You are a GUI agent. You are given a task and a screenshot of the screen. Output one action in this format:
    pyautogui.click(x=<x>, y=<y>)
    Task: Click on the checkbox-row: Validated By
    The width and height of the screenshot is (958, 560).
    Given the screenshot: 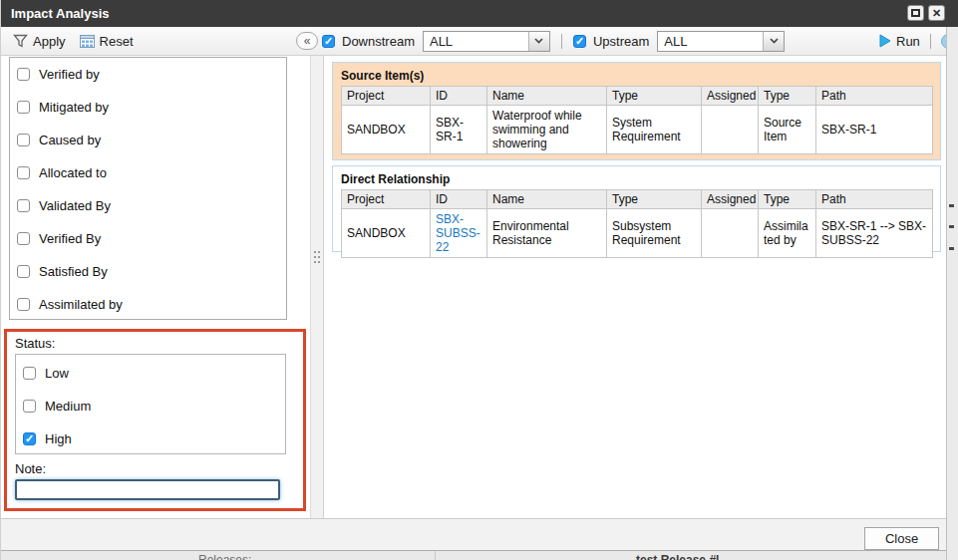 What is the action you would take?
    pyautogui.click(x=148, y=205)
    